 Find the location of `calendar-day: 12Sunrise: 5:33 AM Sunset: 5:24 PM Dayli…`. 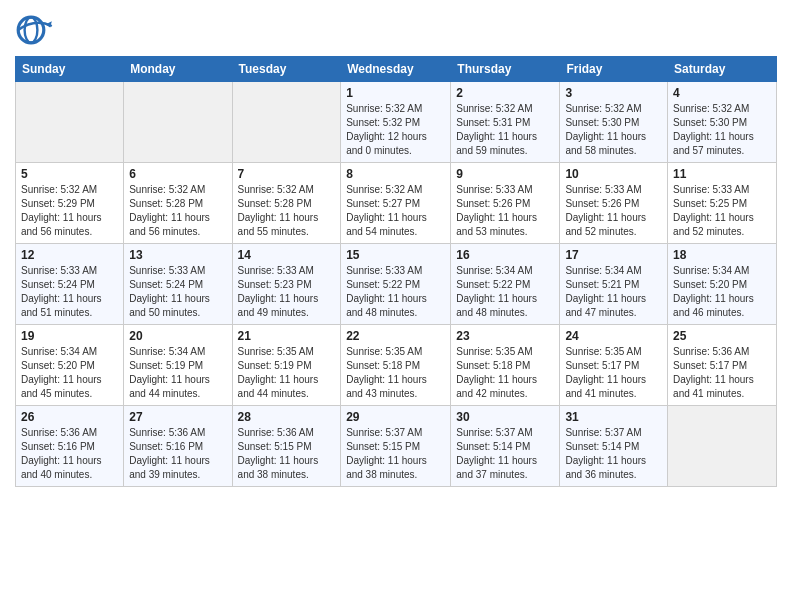

calendar-day: 12Sunrise: 5:33 AM Sunset: 5:24 PM Dayli… is located at coordinates (70, 284).